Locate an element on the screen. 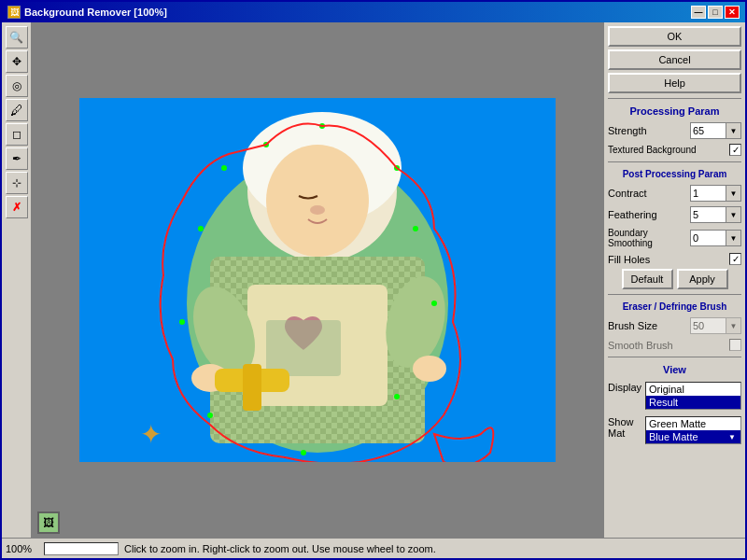  feathering-dropdown-arrow: ▼ is located at coordinates (733, 215).